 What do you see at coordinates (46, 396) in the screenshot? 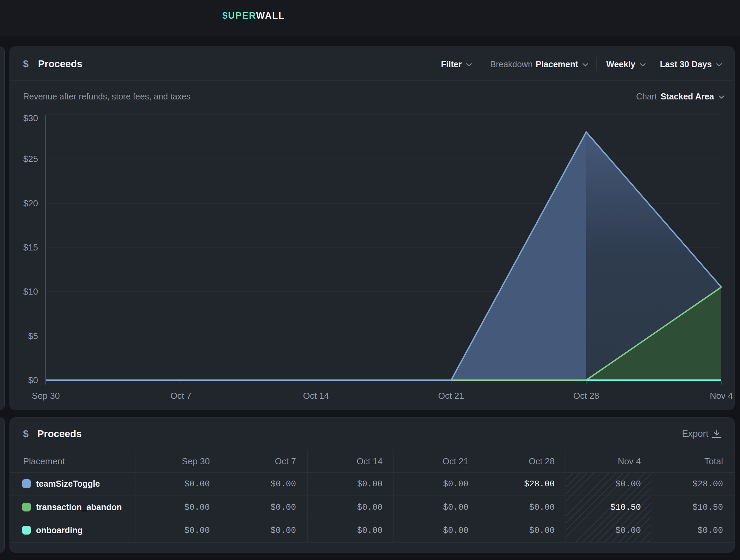
I see `svg-text: Sep 30` at bounding box center [46, 396].